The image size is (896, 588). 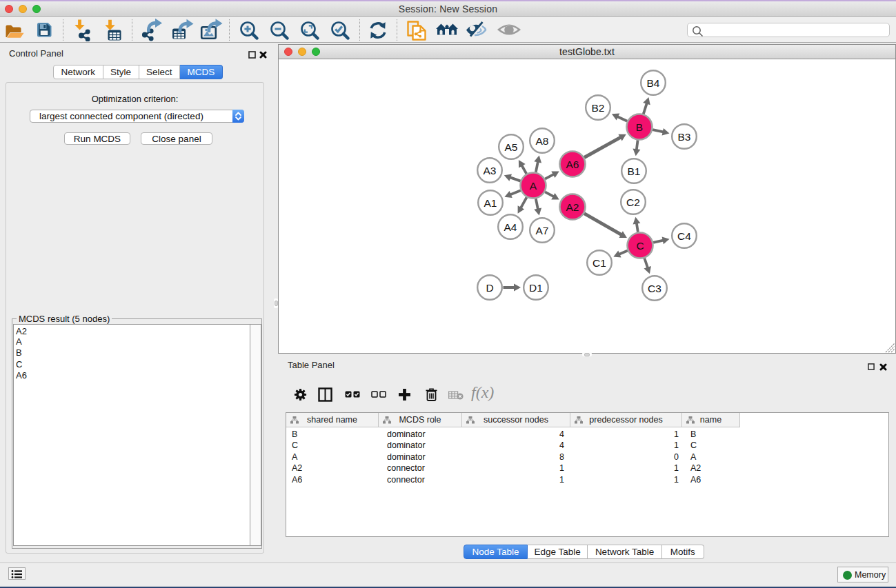 I want to click on svg-text: B4, so click(x=654, y=83).